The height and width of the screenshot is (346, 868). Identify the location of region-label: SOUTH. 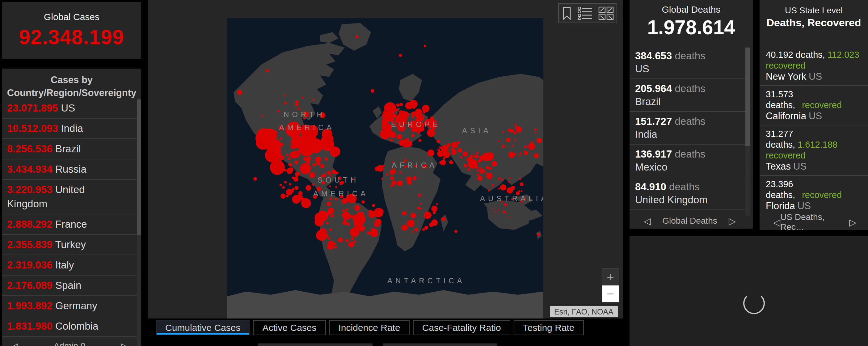
(338, 180).